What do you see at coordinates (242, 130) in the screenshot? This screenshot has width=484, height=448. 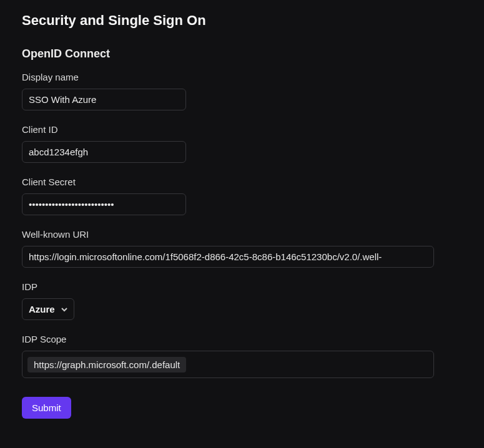 I see `label-client-id: Client ID` at bounding box center [242, 130].